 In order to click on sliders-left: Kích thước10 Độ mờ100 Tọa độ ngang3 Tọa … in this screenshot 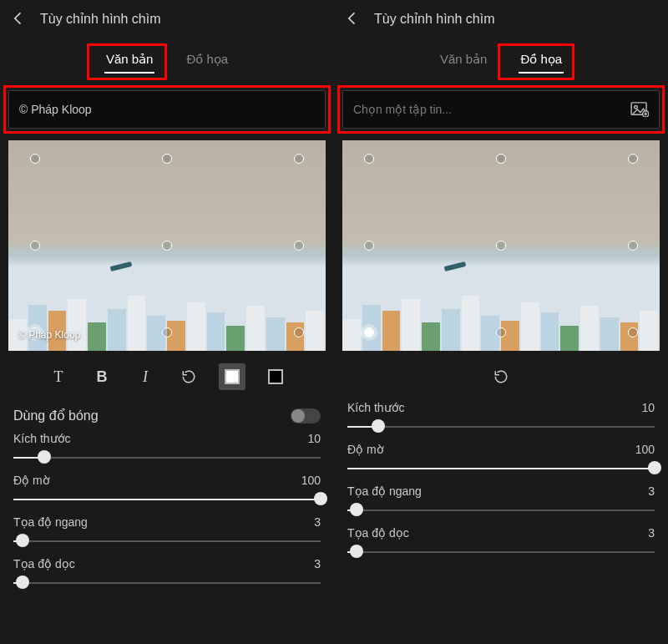, I will do `click(167, 511)`.